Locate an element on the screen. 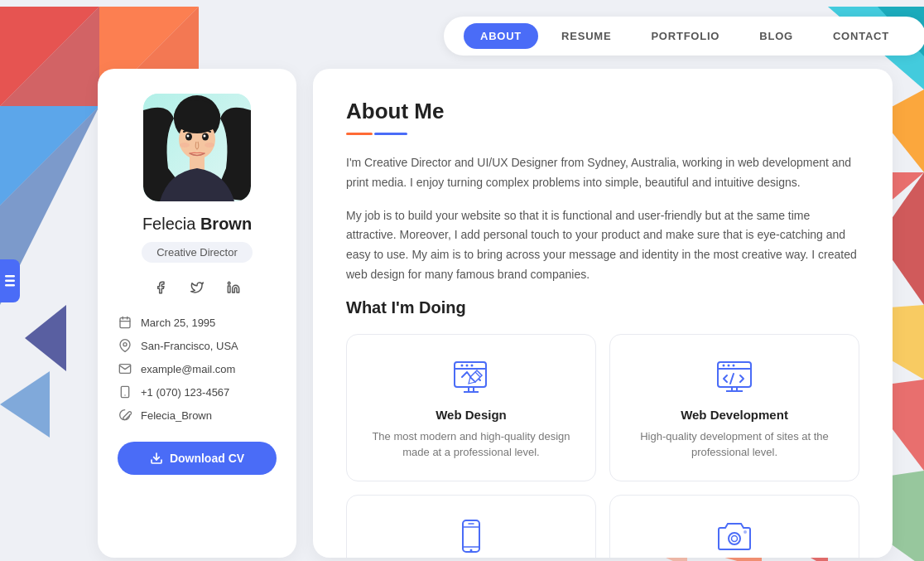 The height and width of the screenshot is (561, 924). location-value: San-Francisco, USA is located at coordinates (190, 346).